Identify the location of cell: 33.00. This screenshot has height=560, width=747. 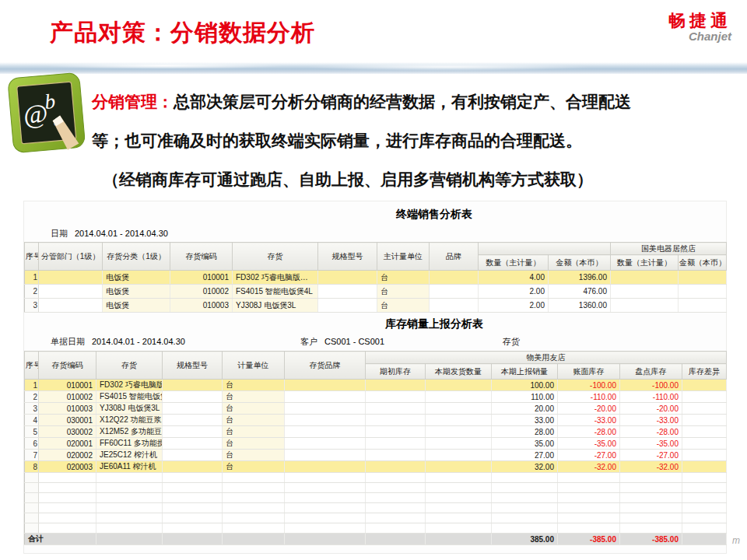
(524, 420).